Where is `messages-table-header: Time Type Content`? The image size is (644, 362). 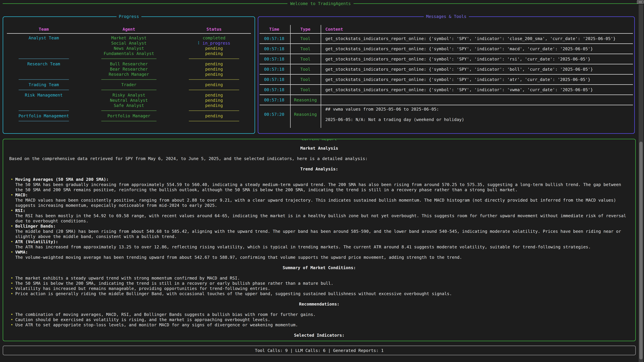 messages-table-header: Time Type Content is located at coordinates (446, 29).